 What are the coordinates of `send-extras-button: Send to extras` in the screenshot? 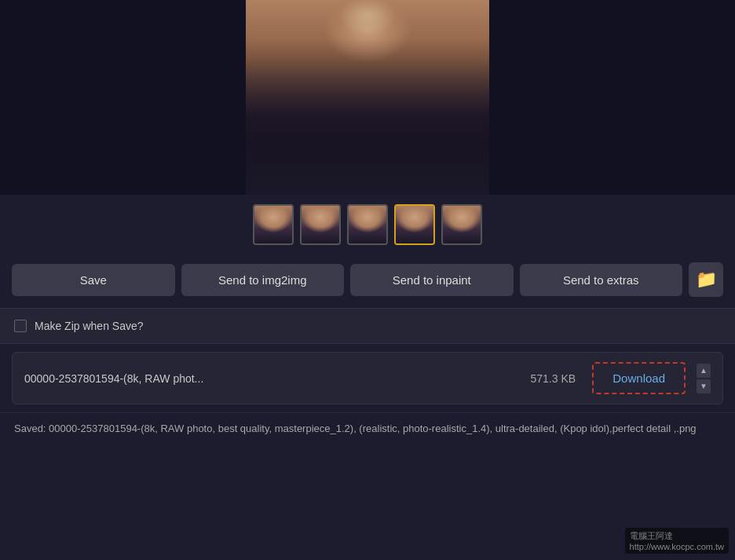 It's located at (602, 280).